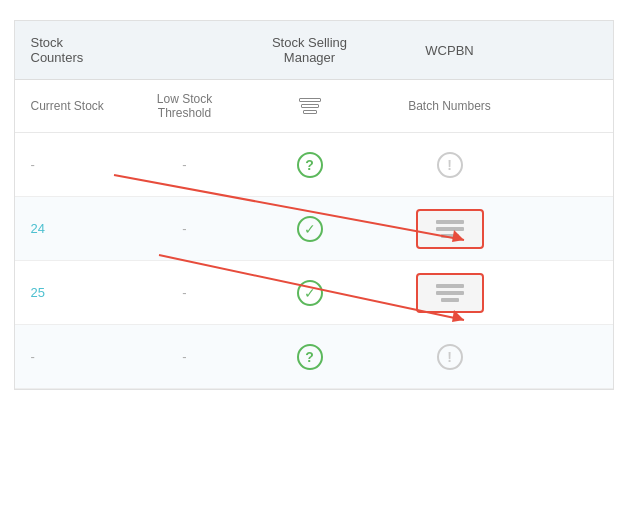  Describe the element at coordinates (310, 293) in the screenshot. I see `row3-col3: ✓` at that location.